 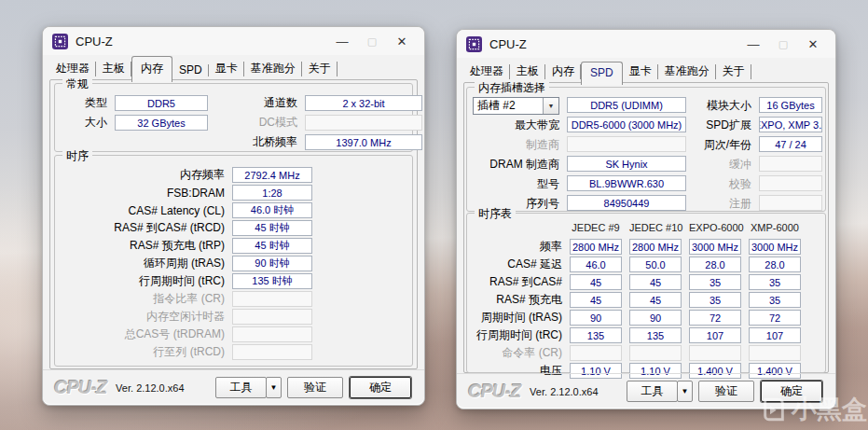 What do you see at coordinates (775, 229) in the screenshot?
I see `col-xmp6000: XMP-6000` at bounding box center [775, 229].